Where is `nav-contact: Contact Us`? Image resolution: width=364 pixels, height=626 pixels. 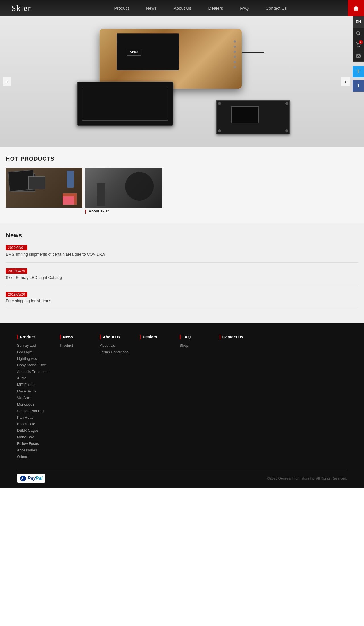 nav-contact: Contact Us is located at coordinates (276, 8).